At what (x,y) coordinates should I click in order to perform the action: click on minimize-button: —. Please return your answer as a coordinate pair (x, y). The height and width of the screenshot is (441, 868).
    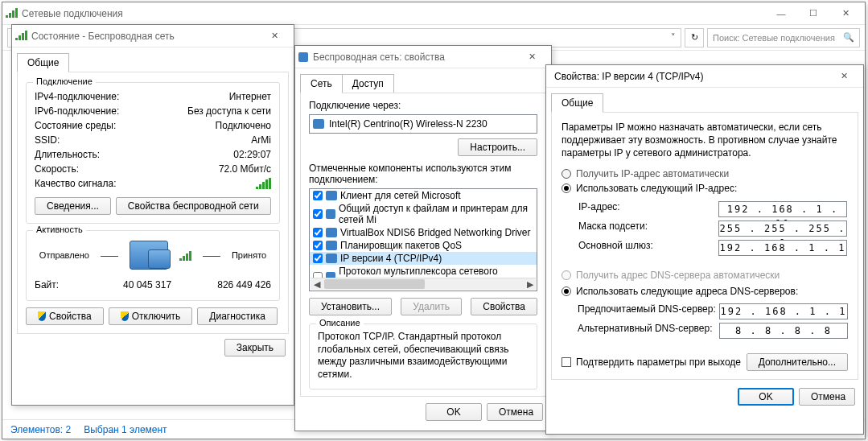
    Looking at the image, I should click on (781, 14).